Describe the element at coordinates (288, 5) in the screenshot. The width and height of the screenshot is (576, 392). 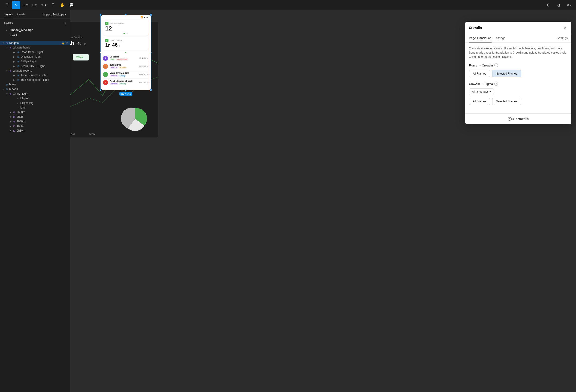
I see `toolbar: ☰ ↖ ⊞ ▾ □ ▾ ✏ ▾ T ✋ 💬 ⬡ ◑ ⧉ ▾` at that location.